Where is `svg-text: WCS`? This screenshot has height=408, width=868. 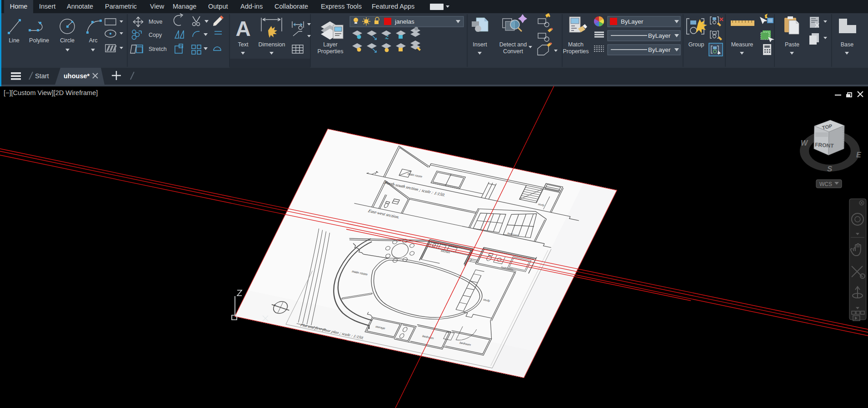 svg-text: WCS is located at coordinates (826, 184).